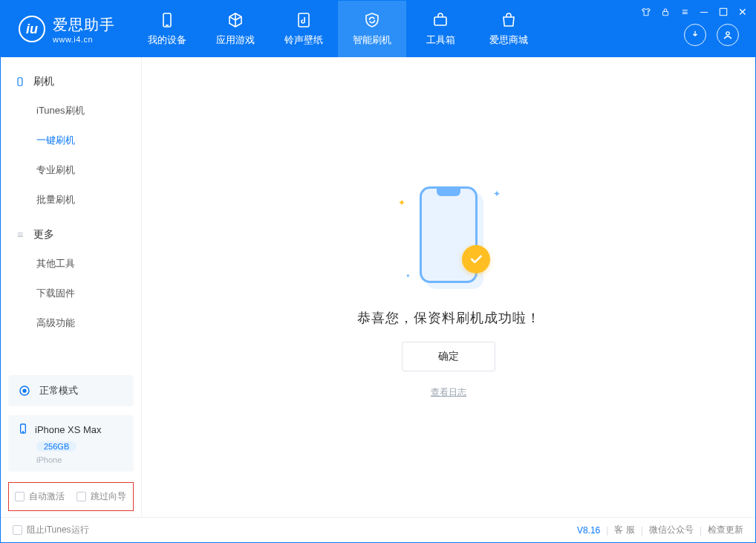  Describe the element at coordinates (167, 40) in the screenshot. I see `tab-label: 我的设备` at that location.